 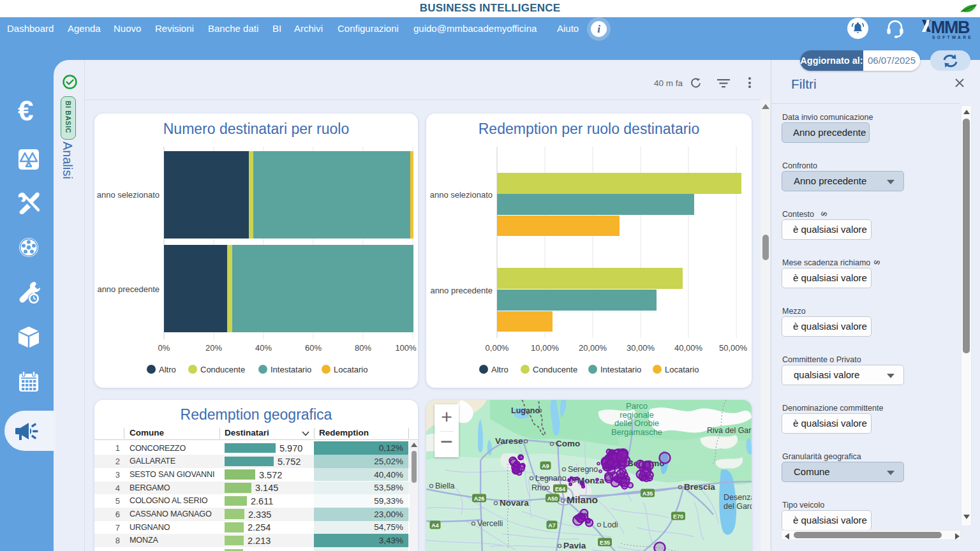 I want to click on svg-text: SOFTWARE, so click(x=953, y=37).